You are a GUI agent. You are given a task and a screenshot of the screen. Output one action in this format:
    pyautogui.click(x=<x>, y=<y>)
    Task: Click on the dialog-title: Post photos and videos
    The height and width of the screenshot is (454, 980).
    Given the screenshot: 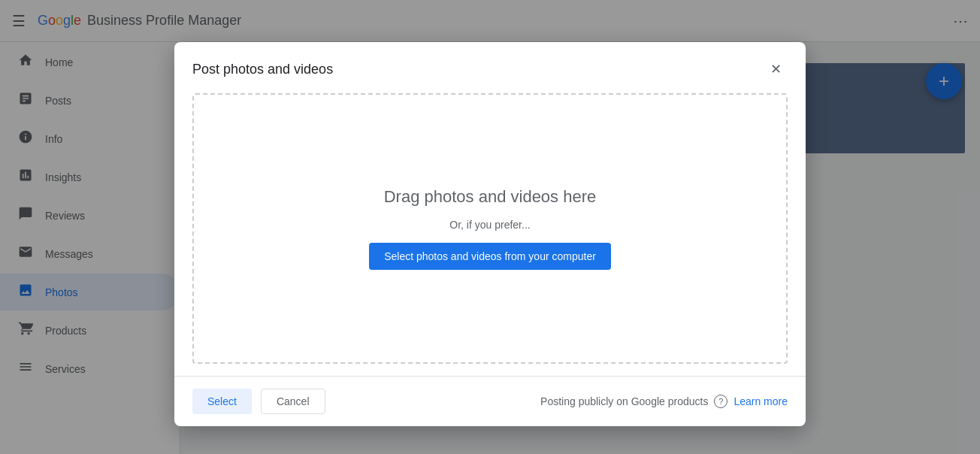 What is the action you would take?
    pyautogui.click(x=263, y=69)
    